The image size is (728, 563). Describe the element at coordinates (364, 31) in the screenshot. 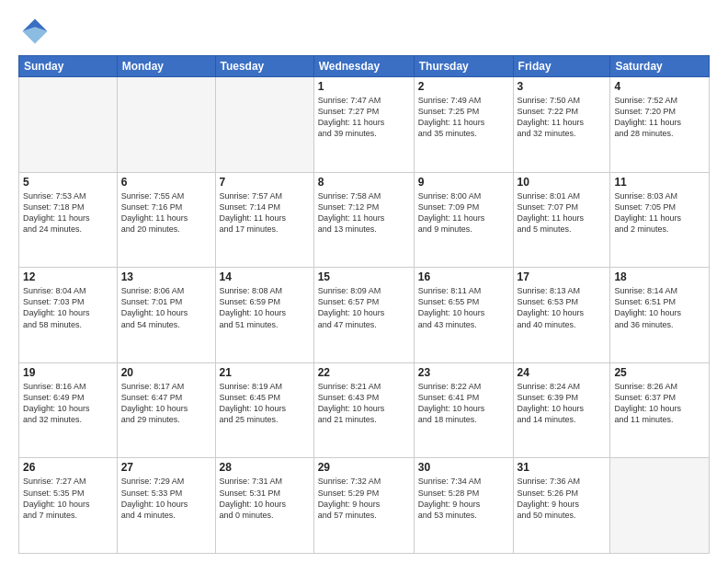

I see `header` at that location.